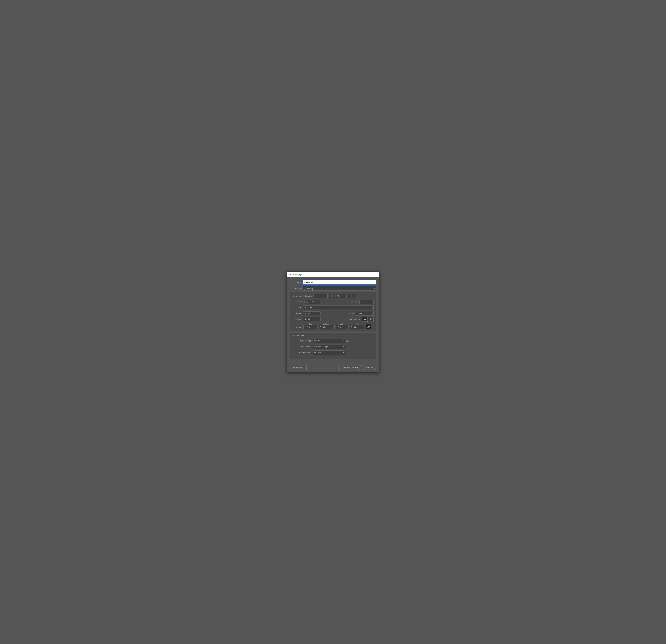 The image size is (666, 644). I want to click on landscape-orientation-btn: ▮, so click(371, 319).